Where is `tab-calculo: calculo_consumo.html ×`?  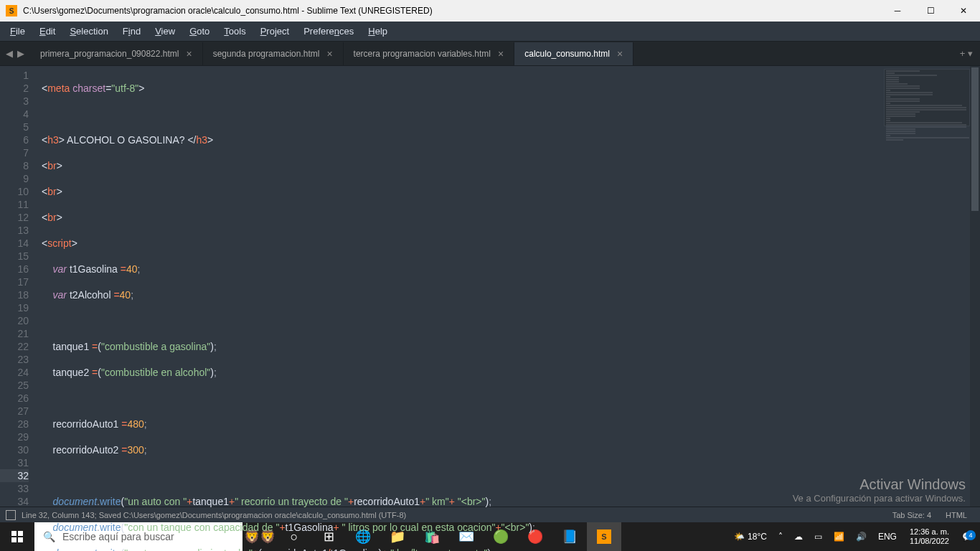 tab-calculo: calculo_consumo.html × is located at coordinates (574, 54).